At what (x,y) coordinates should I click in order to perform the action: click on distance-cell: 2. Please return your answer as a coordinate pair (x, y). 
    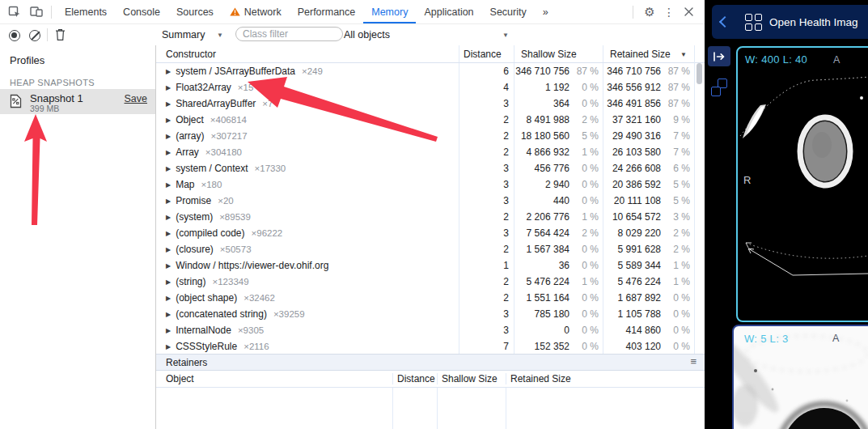
    Looking at the image, I should click on (486, 282).